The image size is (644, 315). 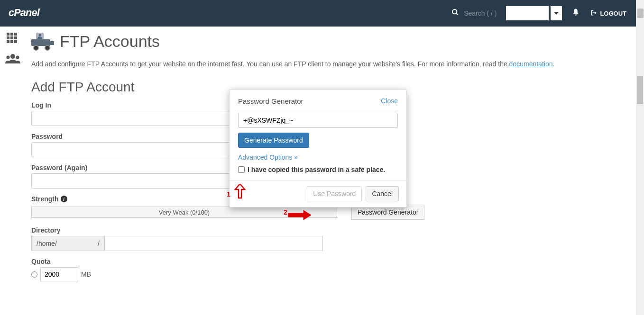 I want to click on account-caret, so click(x=556, y=13).